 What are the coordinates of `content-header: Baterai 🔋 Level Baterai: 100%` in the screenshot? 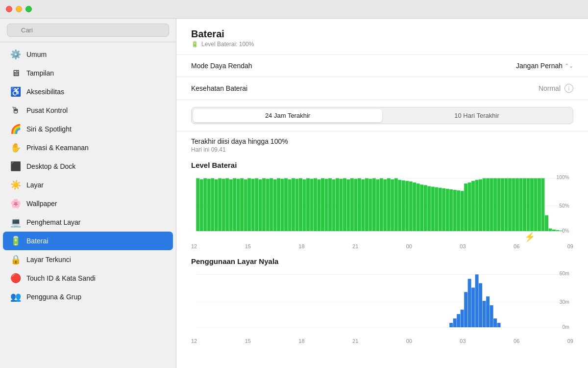 It's located at (382, 37).